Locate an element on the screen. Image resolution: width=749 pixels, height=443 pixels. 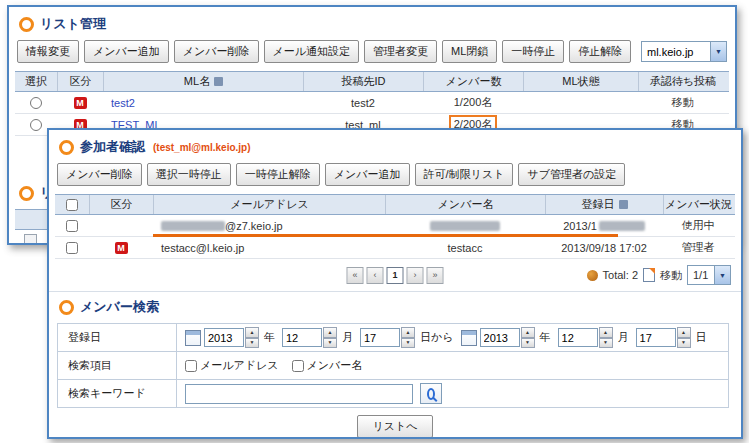
approval-status: 移動 is located at coordinates (682, 102).